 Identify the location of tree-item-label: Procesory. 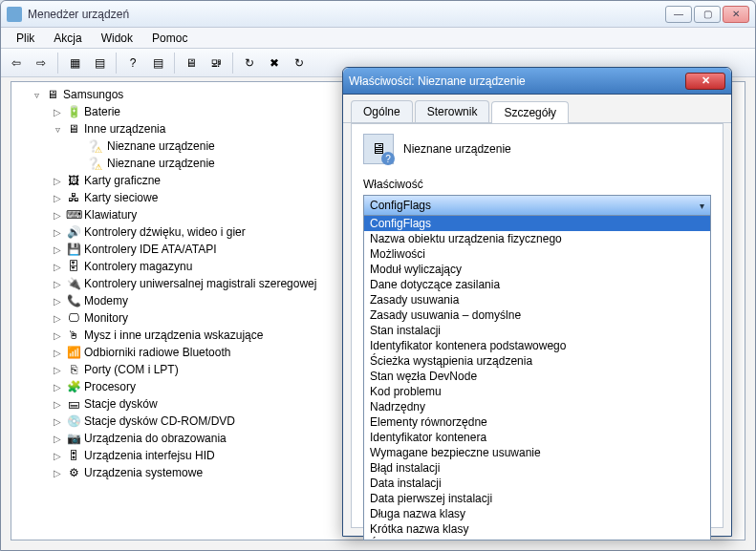
(110, 387).